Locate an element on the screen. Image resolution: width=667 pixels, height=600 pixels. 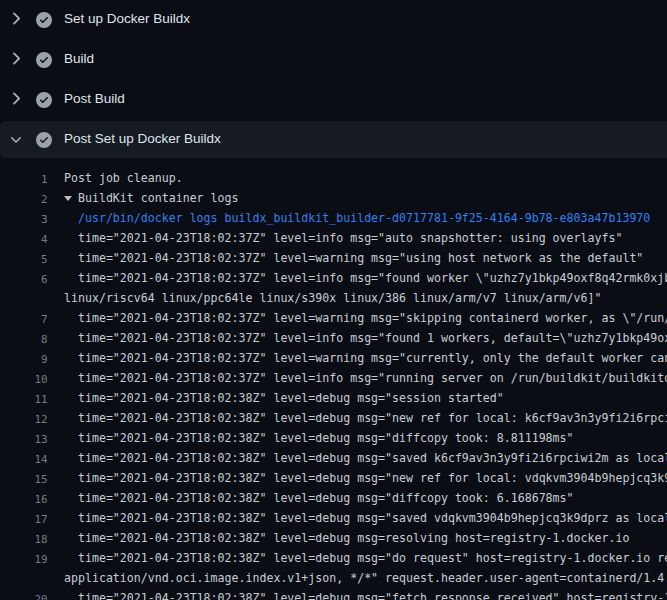
log-line: 6 time="2021-04-23T18:02:37Z" level=info… is located at coordinates (334, 278).